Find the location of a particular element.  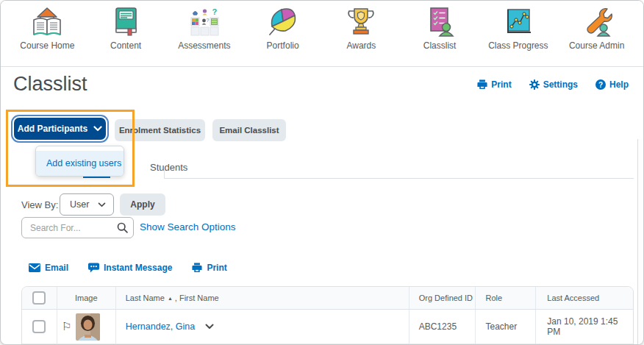

select-all-checkbox is located at coordinates (39, 298).